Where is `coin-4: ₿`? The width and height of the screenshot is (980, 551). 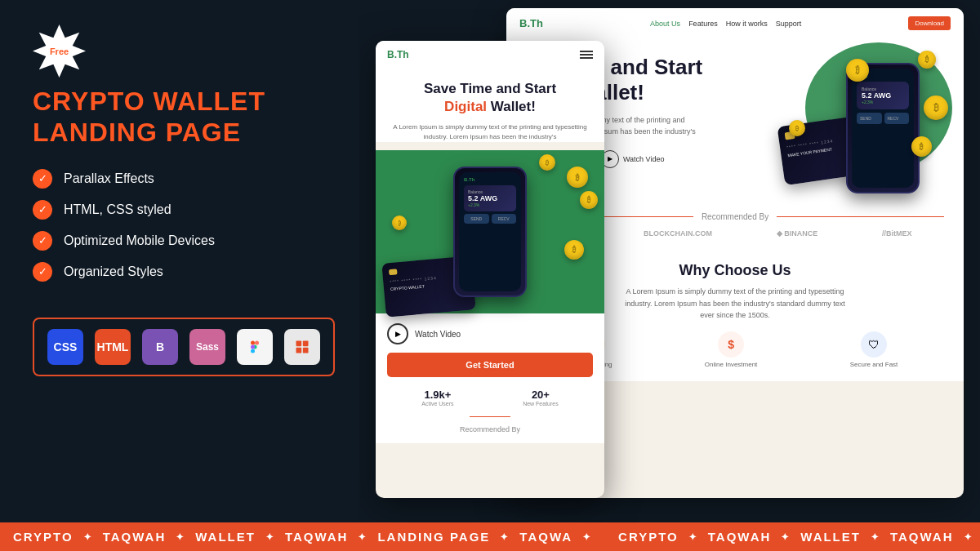
coin-4: ₿ is located at coordinates (797, 128).